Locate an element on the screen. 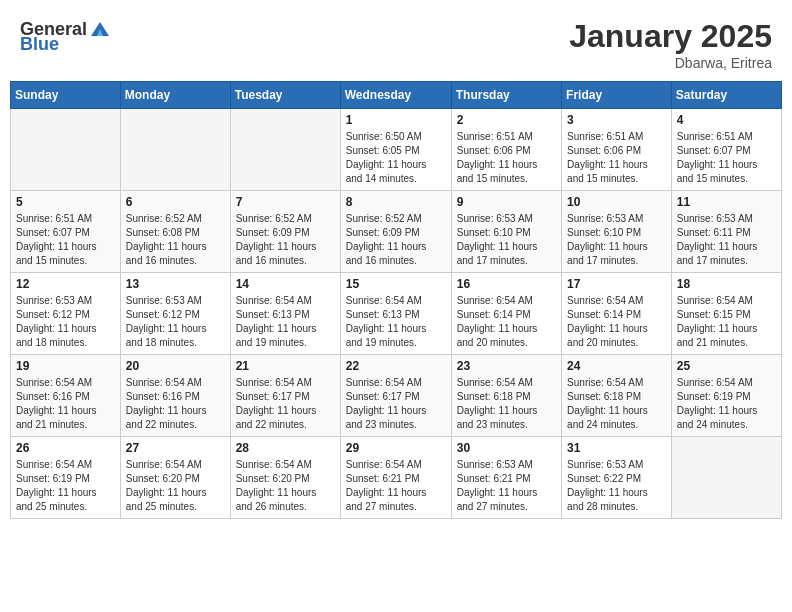 This screenshot has width=792, height=612. day-number: 20 is located at coordinates (176, 366).